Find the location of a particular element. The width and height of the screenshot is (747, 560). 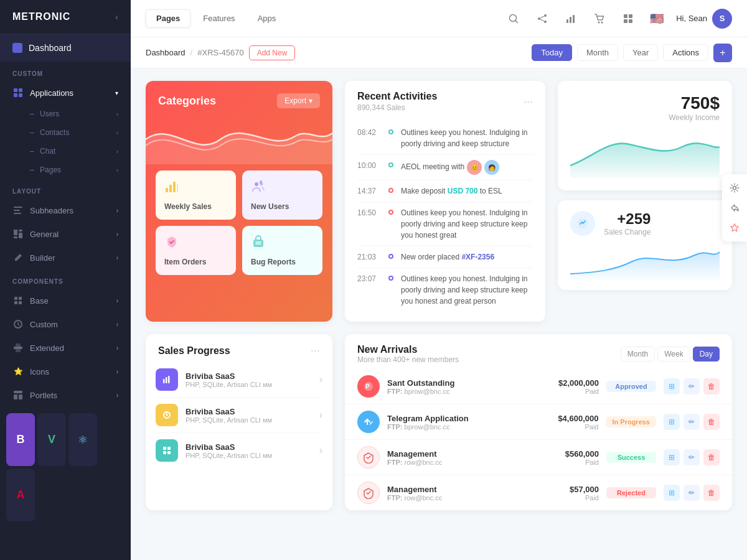

copy-icon-3: ⊞ is located at coordinates (672, 457).